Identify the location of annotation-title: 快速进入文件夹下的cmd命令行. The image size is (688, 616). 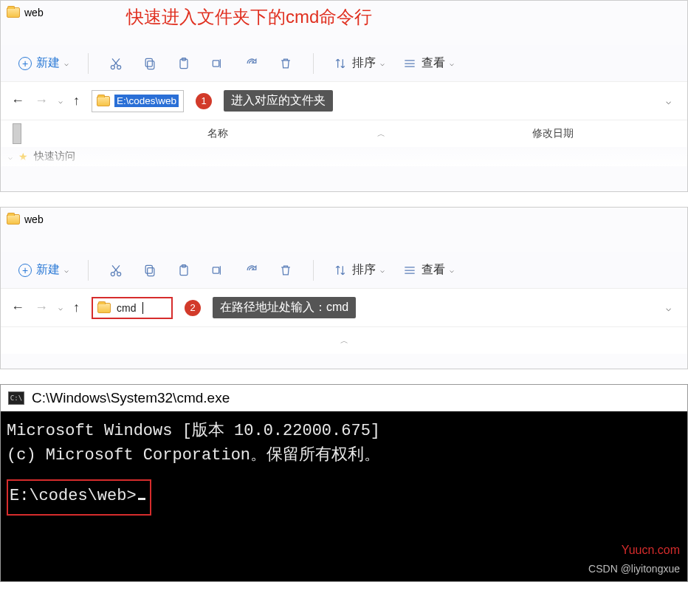
(250, 17).